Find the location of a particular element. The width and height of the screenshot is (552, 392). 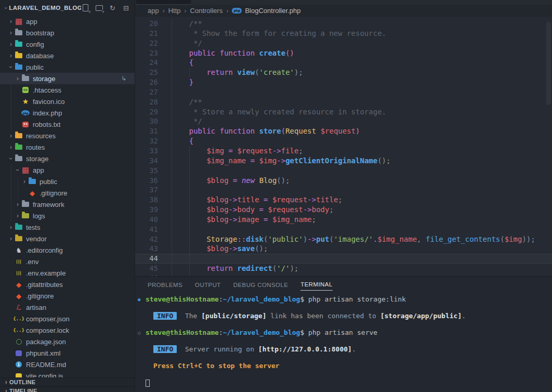

code-line-32: 32 { is located at coordinates (344, 141).